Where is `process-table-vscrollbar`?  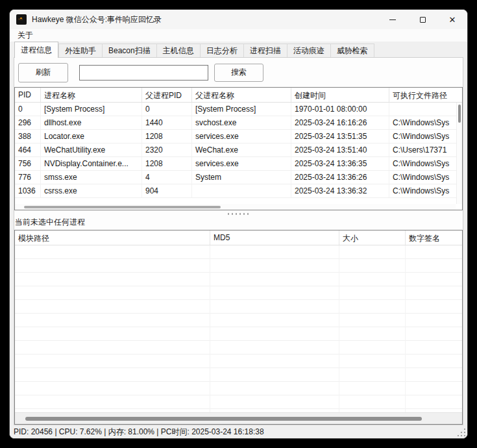 process-table-vscrollbar is located at coordinates (459, 153).